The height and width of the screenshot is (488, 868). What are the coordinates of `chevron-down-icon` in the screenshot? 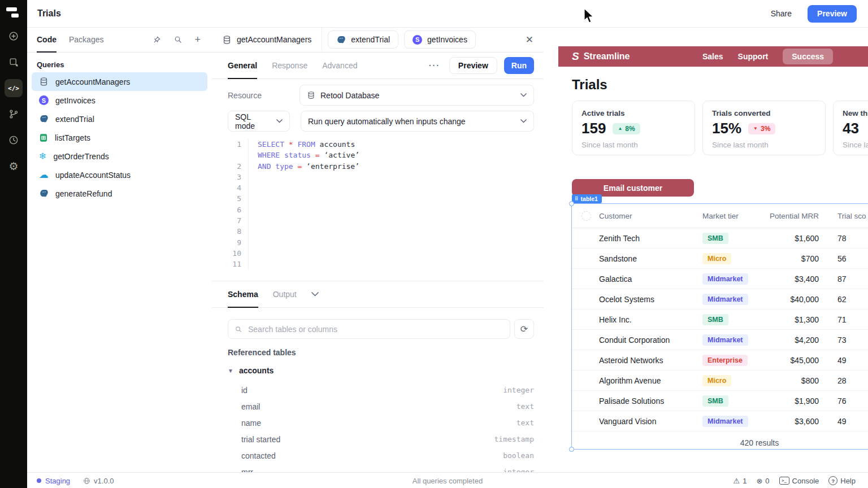 It's located at (523, 121).